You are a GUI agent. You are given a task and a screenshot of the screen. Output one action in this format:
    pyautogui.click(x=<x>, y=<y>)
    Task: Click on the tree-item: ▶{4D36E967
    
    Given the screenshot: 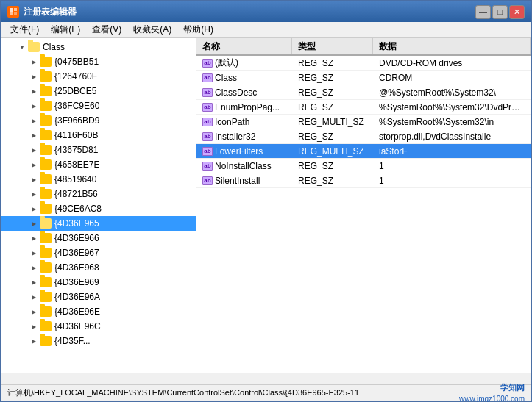 What is the action you would take?
    pyautogui.click(x=99, y=253)
    